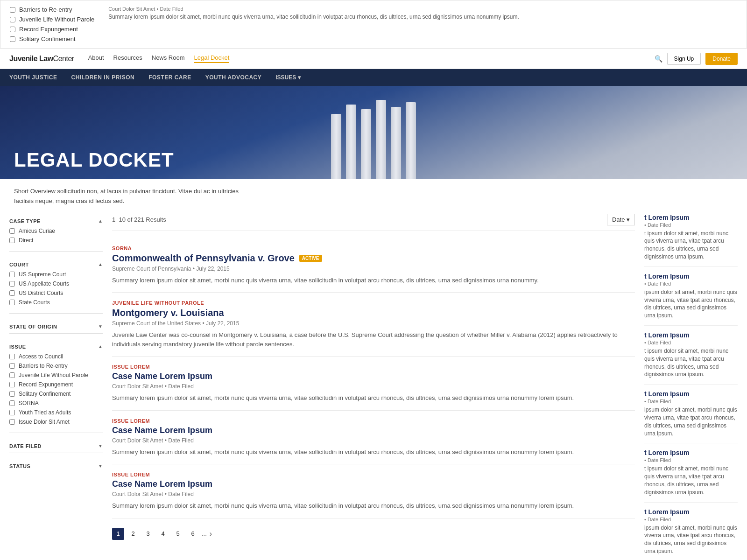 The height and width of the screenshot is (560, 747). Describe the element at coordinates (56, 422) in the screenshot. I see `filter-item-issue-lorem: Issue Dolor Sit Amet` at that location.